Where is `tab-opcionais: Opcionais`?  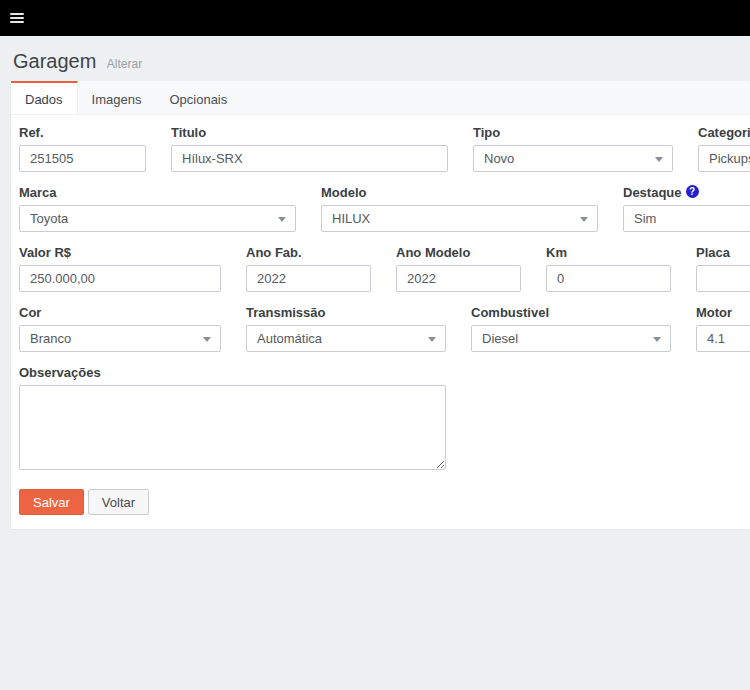 tab-opcionais: Opcionais is located at coordinates (198, 98).